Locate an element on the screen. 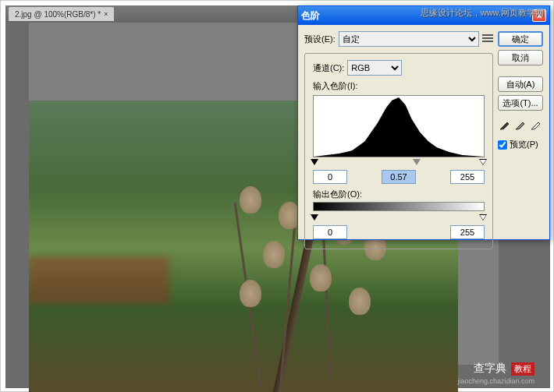 Image resolution: width=554 pixels, height=392 pixels. watermark-brand: 查字典 教程 is located at coordinates (504, 369).